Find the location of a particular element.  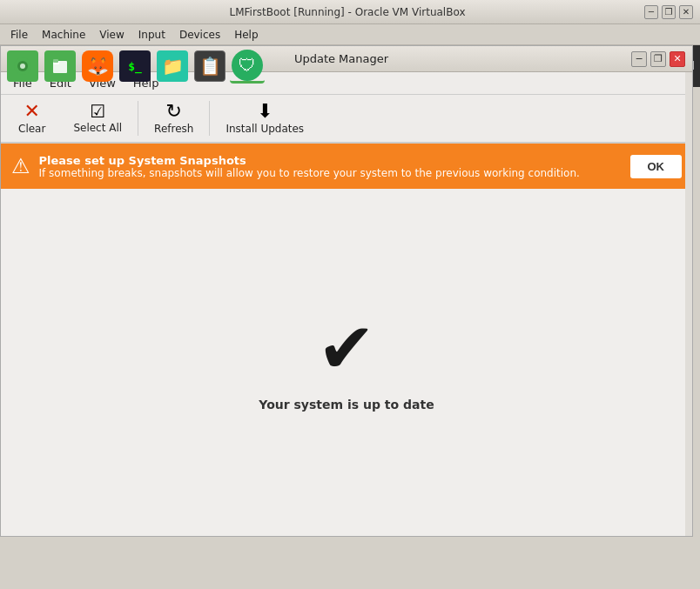

taskbar-folder-icon: 📁 is located at coordinates (172, 66).